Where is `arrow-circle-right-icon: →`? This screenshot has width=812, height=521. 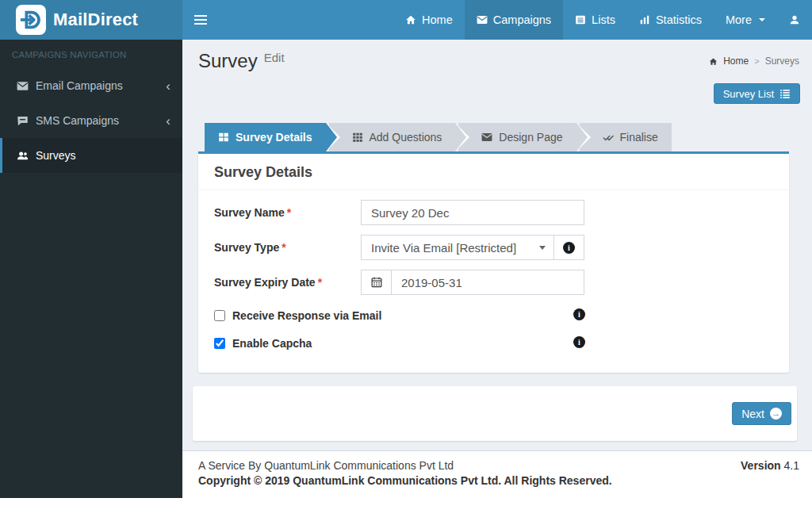 arrow-circle-right-icon: → is located at coordinates (776, 414).